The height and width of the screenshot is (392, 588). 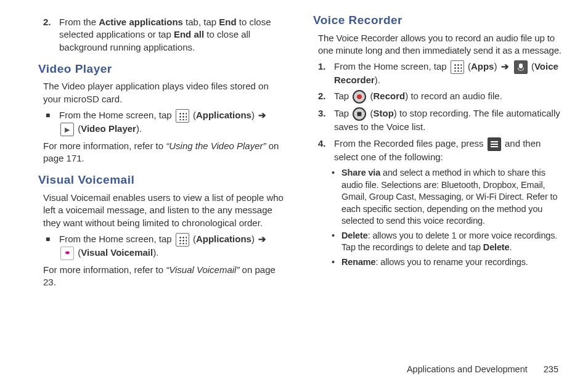 I want to click on text: ) to stop recording. The file automatica…, so click(x=447, y=120).